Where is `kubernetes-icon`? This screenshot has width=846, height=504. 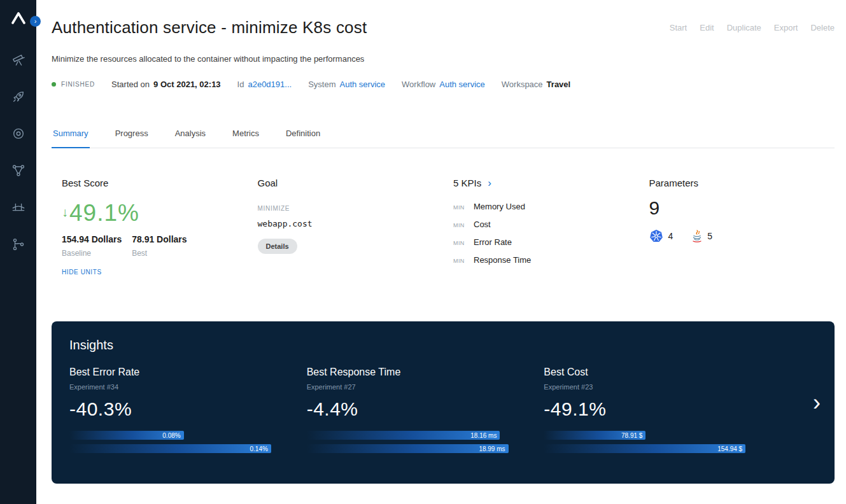
kubernetes-icon is located at coordinates (656, 236).